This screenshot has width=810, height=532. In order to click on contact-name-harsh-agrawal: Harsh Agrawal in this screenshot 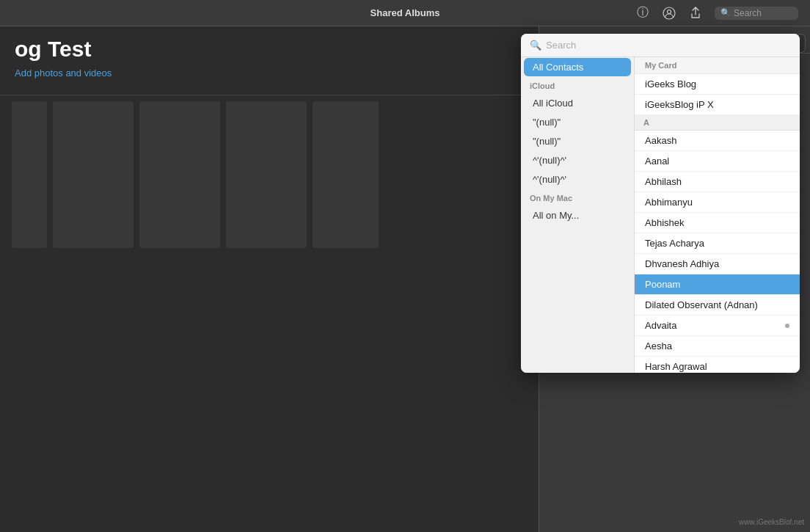, I will do `click(718, 367)`.